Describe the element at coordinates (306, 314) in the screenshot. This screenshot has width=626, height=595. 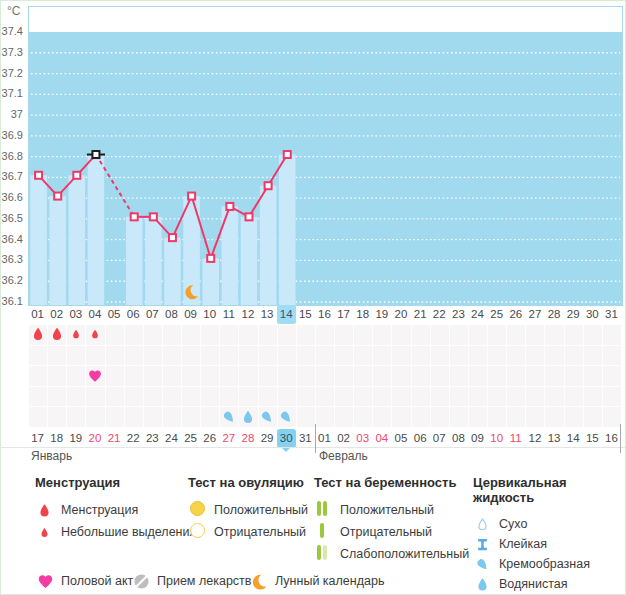
I see `cycle-day-cell: 15` at that location.